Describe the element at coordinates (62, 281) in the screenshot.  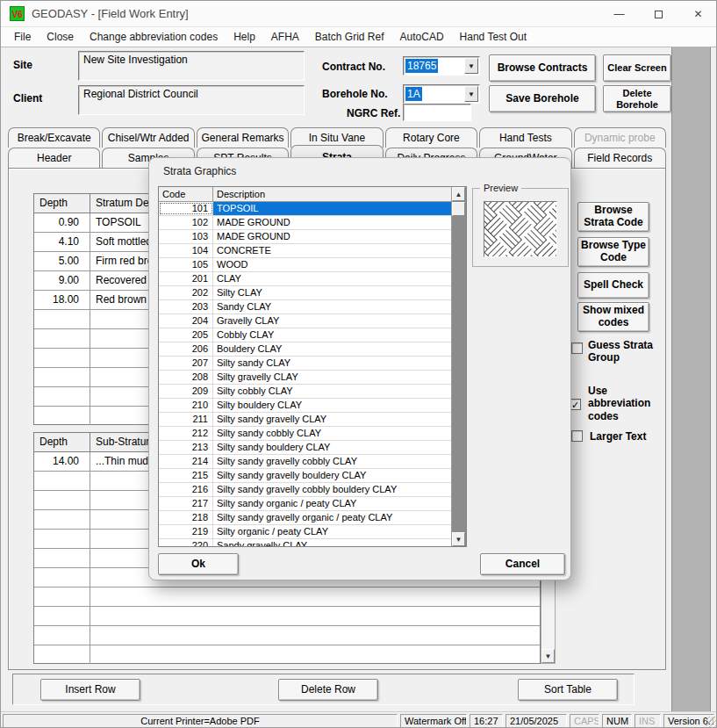
I see `depth-cell: 9.00` at that location.